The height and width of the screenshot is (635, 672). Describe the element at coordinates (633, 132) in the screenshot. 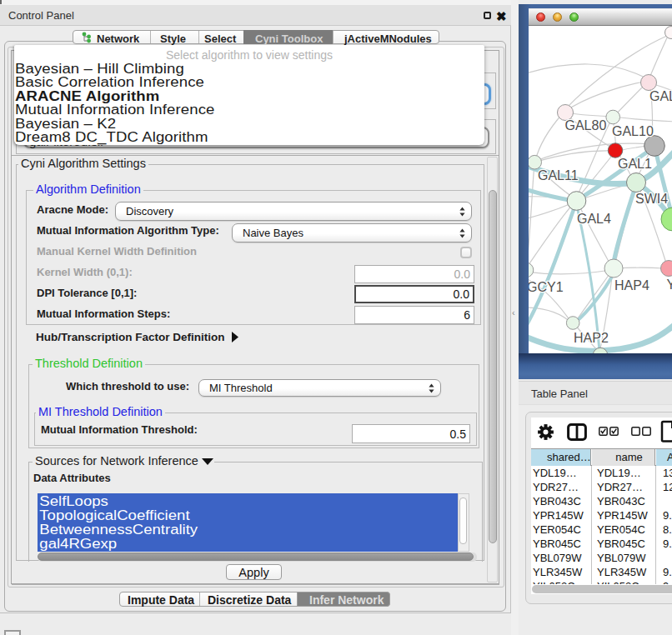

I see `svg-text: GAL10` at that location.